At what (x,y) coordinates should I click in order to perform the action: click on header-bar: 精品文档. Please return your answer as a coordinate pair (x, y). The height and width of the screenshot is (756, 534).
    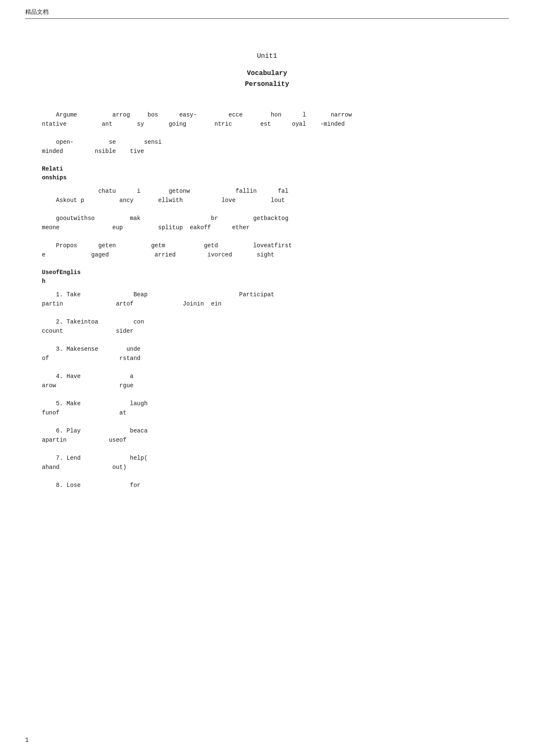
    Looking at the image, I should click on (267, 13).